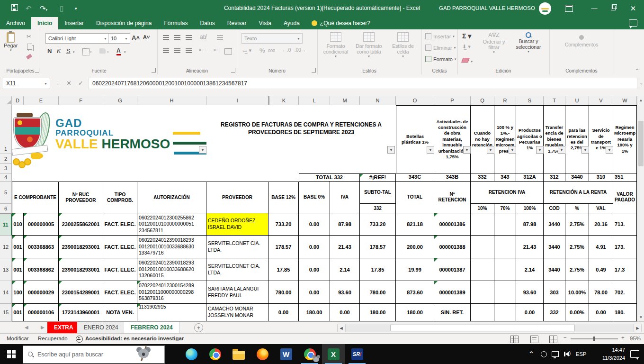  What do you see at coordinates (81, 247) in the screenshot?
I see `cell-f12: 2390018293001` at bounding box center [81, 247].